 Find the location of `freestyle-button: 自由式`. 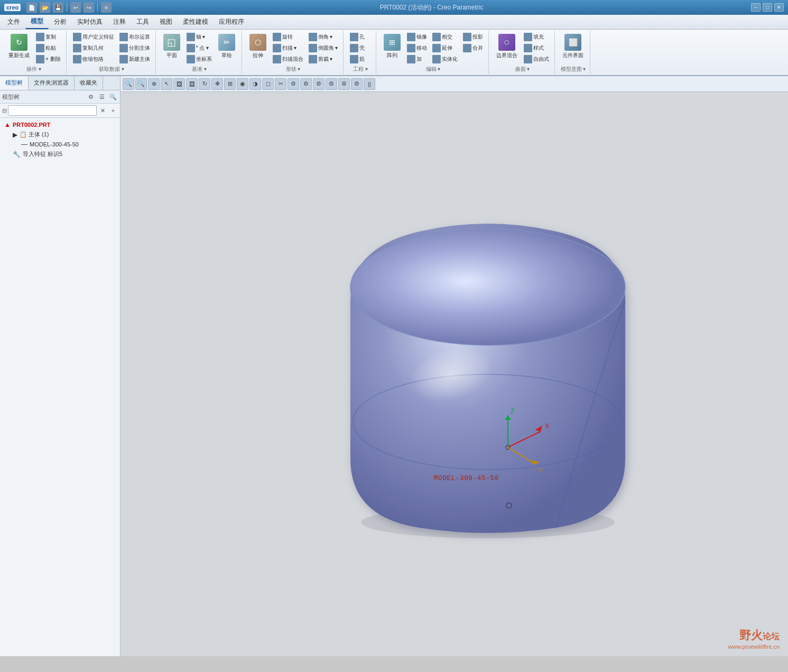

freestyle-button: 自由式 is located at coordinates (536, 59).